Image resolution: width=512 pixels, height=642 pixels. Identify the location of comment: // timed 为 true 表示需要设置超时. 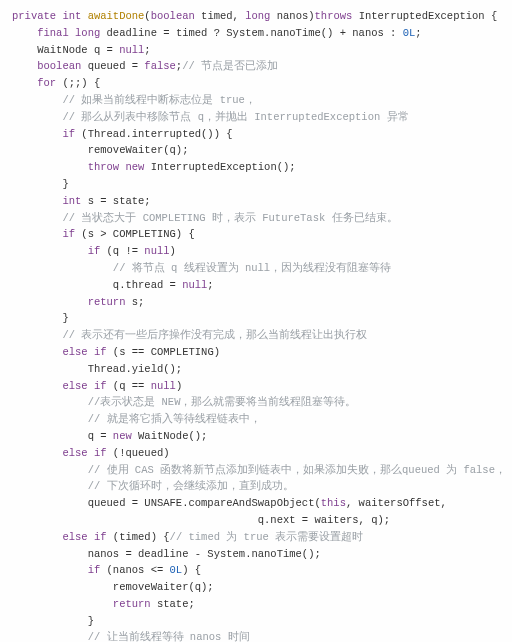
(267, 537).